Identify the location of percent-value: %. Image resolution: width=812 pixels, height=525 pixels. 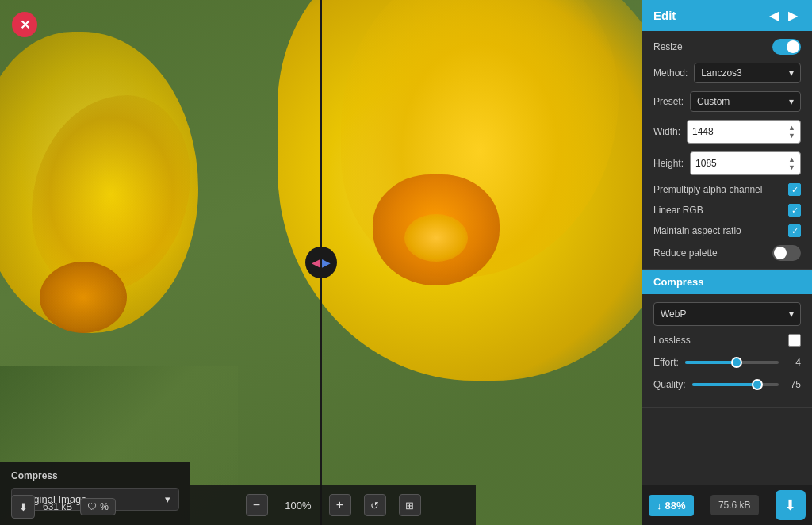
(105, 507).